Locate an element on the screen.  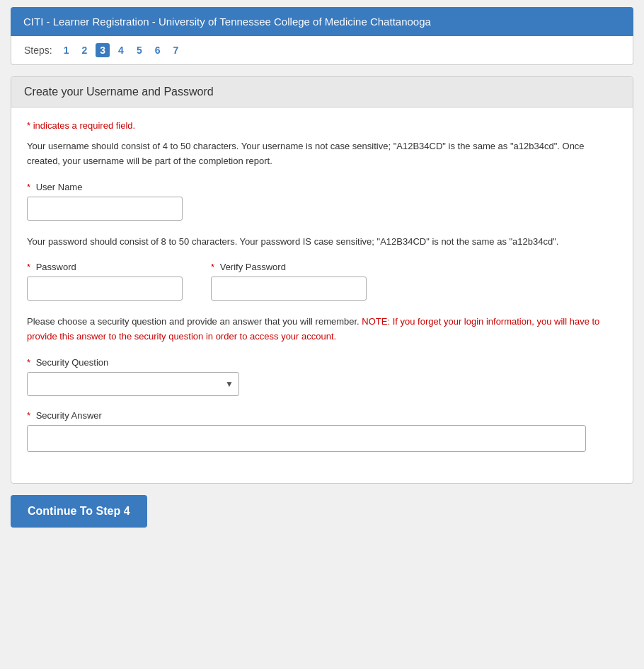
step-6: 6 is located at coordinates (158, 50).